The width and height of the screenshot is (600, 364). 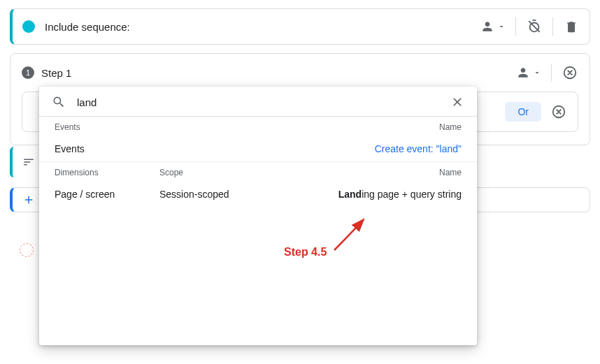 I want to click on dimension-scope: Session-scoped, so click(x=249, y=194).